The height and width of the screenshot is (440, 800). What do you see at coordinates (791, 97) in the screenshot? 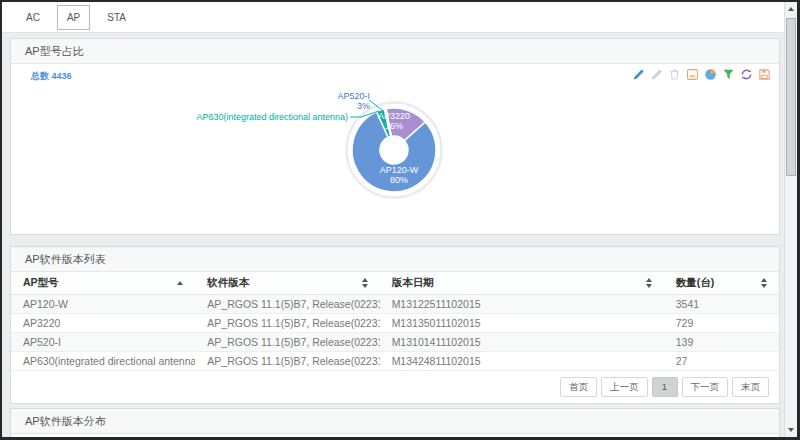
I see `scrollbar-thumb` at bounding box center [791, 97].